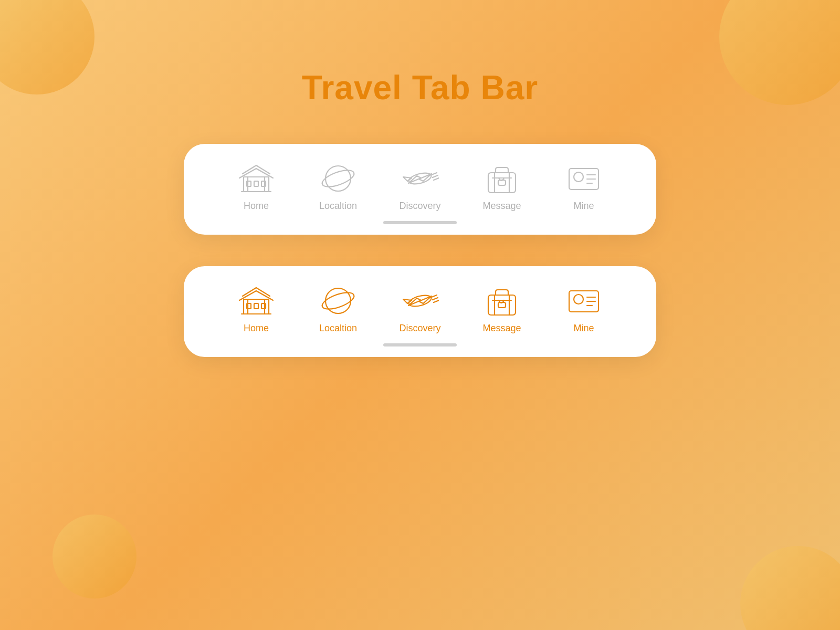 The width and height of the screenshot is (840, 630). I want to click on inactive-tab-bar: Home Localtion, so click(420, 189).